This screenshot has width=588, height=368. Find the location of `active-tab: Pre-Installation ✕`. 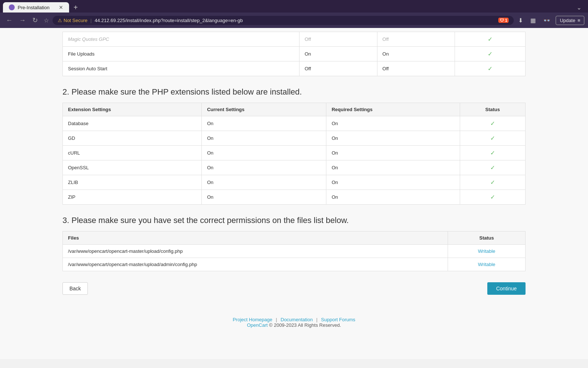

active-tab: Pre-Installation ✕ is located at coordinates (36, 7).